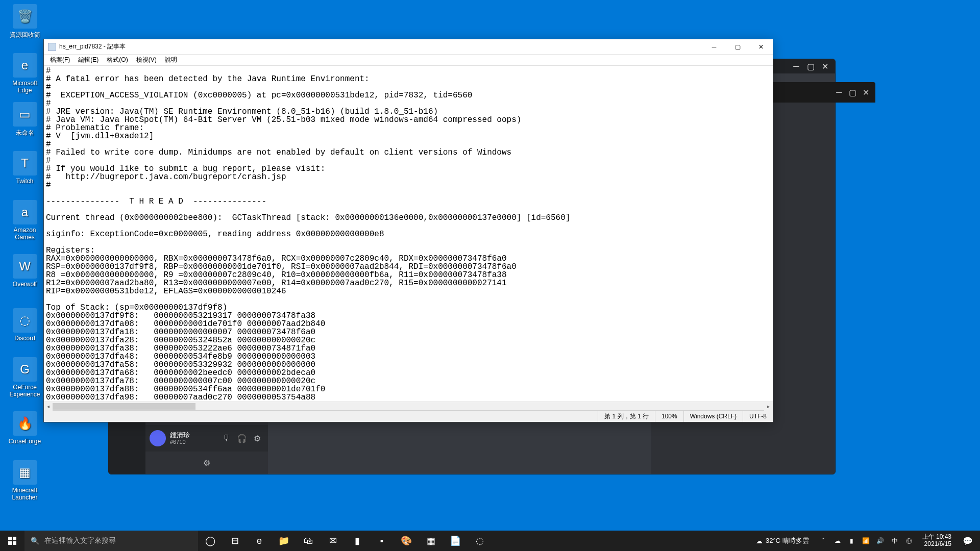 This screenshot has height=551, width=980. What do you see at coordinates (235, 541) in the screenshot?
I see `cortana-icon: ⊟` at bounding box center [235, 541].